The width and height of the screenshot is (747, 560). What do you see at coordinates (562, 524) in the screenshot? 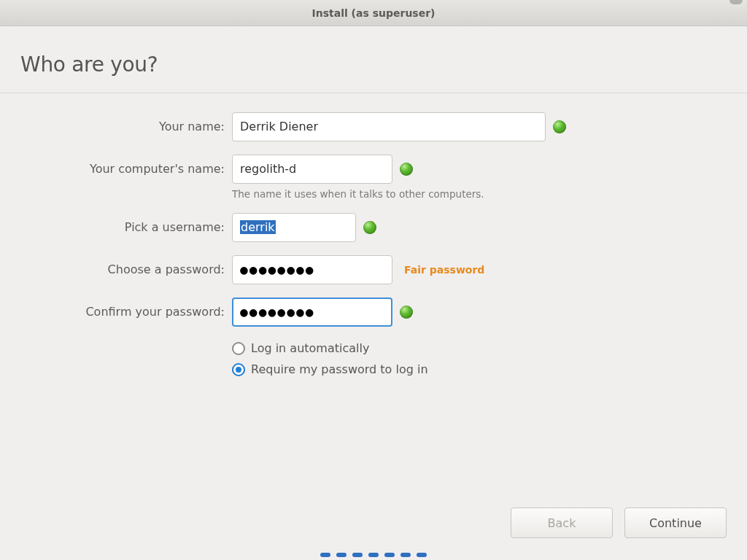
I see `back-button-label: Back` at bounding box center [562, 524].